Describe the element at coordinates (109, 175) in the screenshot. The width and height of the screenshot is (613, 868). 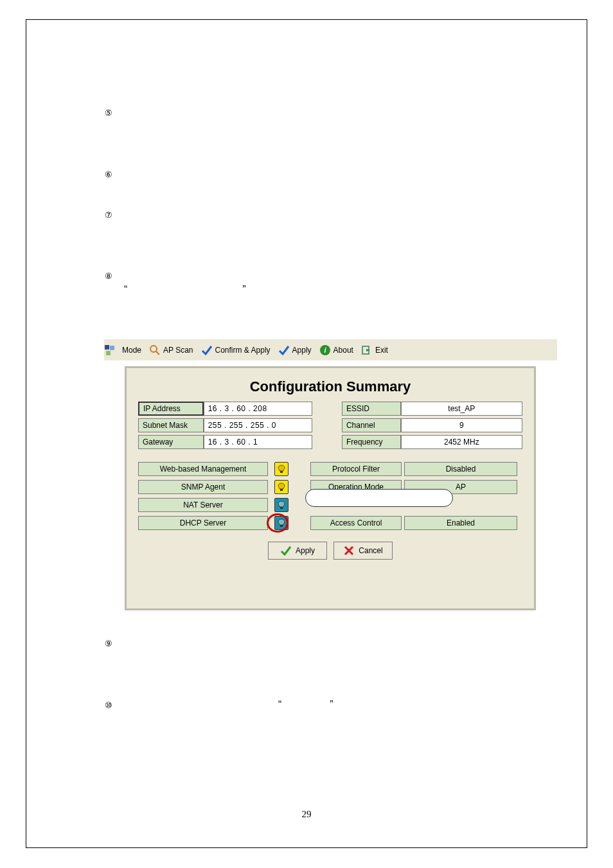
I see `step-6-marker: ⑥` at that location.